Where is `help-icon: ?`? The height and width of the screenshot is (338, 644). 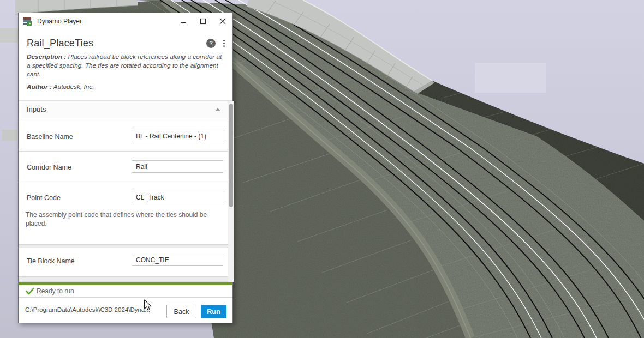 help-icon: ? is located at coordinates (211, 44).